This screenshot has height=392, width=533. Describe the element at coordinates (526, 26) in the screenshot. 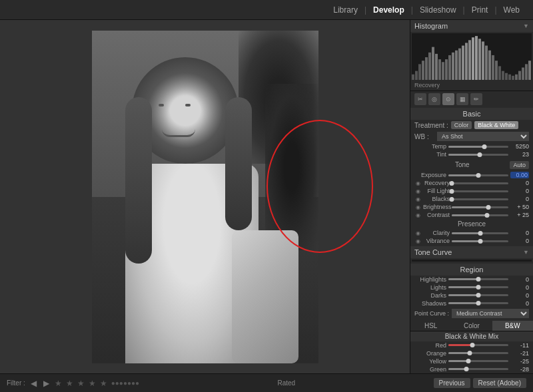

I see `histogram-collapse-arrow: ▼` at that location.